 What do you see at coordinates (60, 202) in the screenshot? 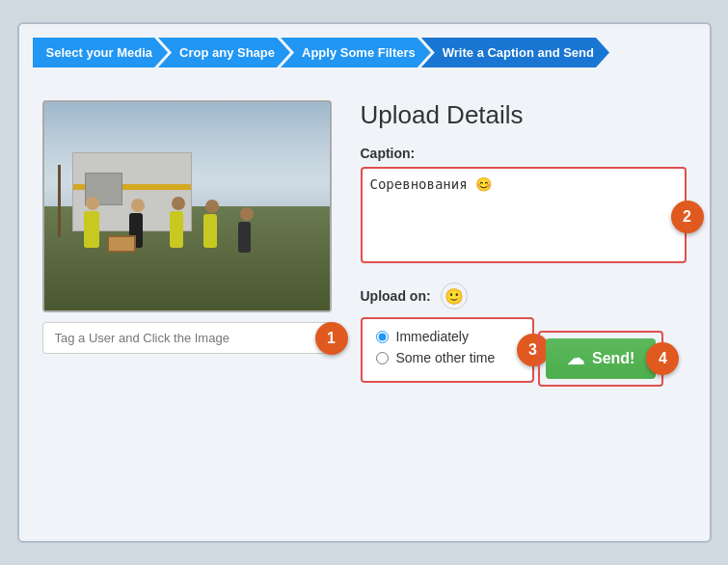
I see `pole` at bounding box center [60, 202].